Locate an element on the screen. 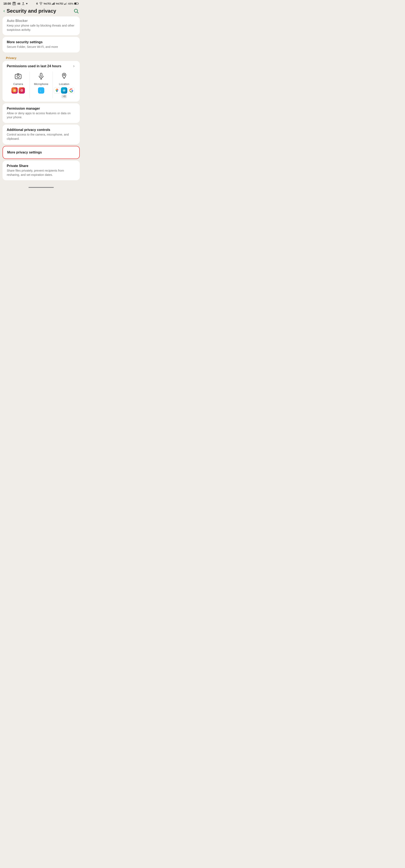 The height and width of the screenshot is (868, 405). microphone-icon-wrap is located at coordinates (41, 76).